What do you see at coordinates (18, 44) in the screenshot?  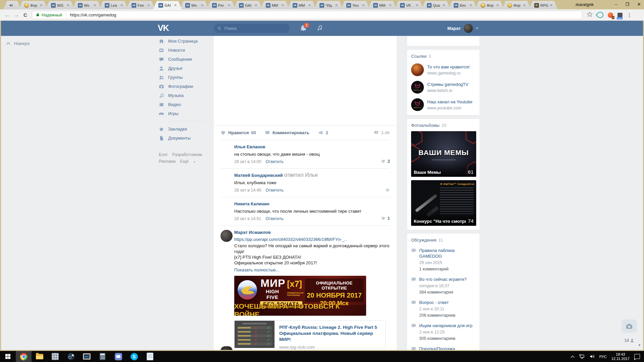 I see `back-to-top: Наверх` at bounding box center [18, 44].